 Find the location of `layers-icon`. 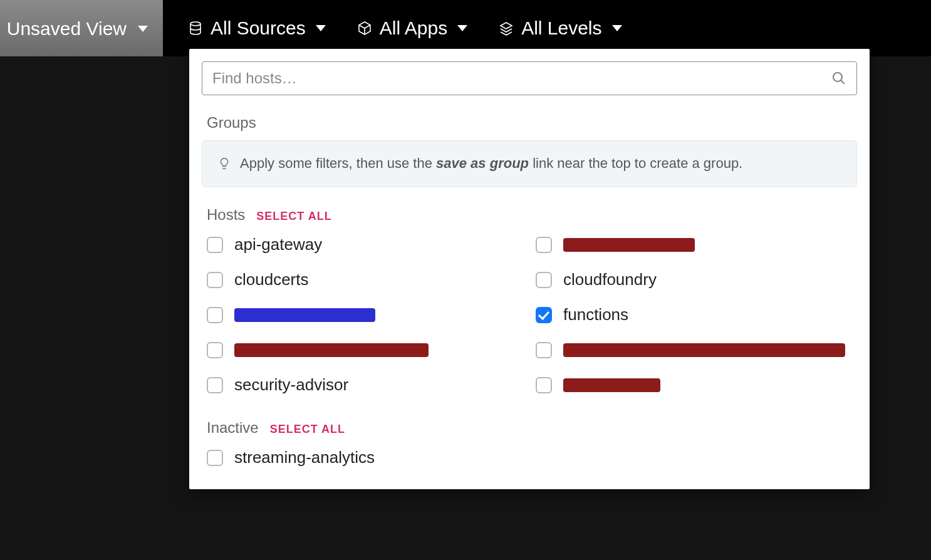

layers-icon is located at coordinates (506, 28).